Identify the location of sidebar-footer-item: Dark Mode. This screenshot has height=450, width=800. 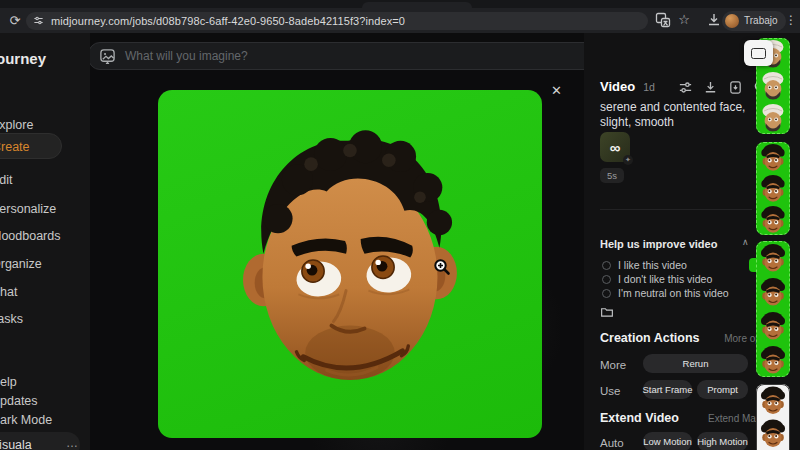
(26, 420).